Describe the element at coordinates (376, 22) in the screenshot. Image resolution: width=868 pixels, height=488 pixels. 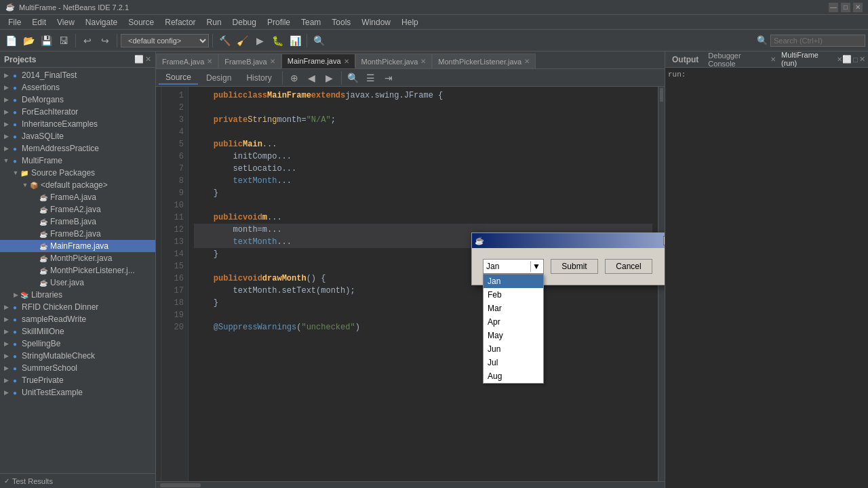
I see `menu-window: Window` at that location.